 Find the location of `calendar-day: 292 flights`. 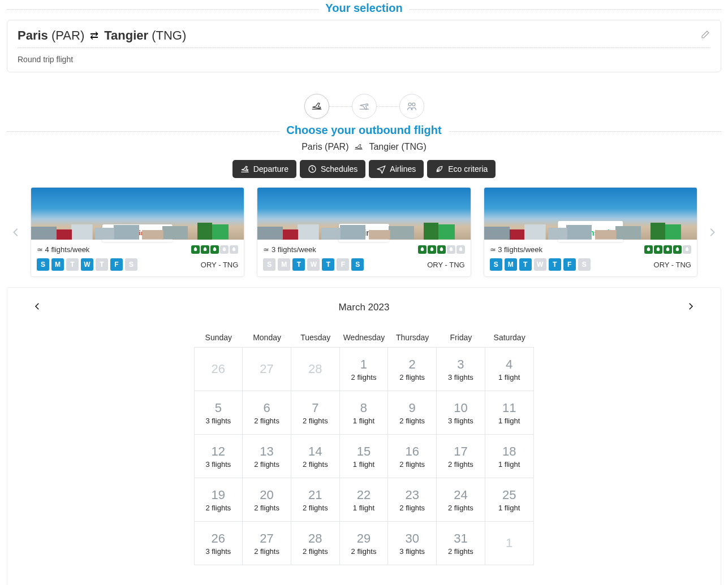

calendar-day: 292 flights is located at coordinates (364, 543).